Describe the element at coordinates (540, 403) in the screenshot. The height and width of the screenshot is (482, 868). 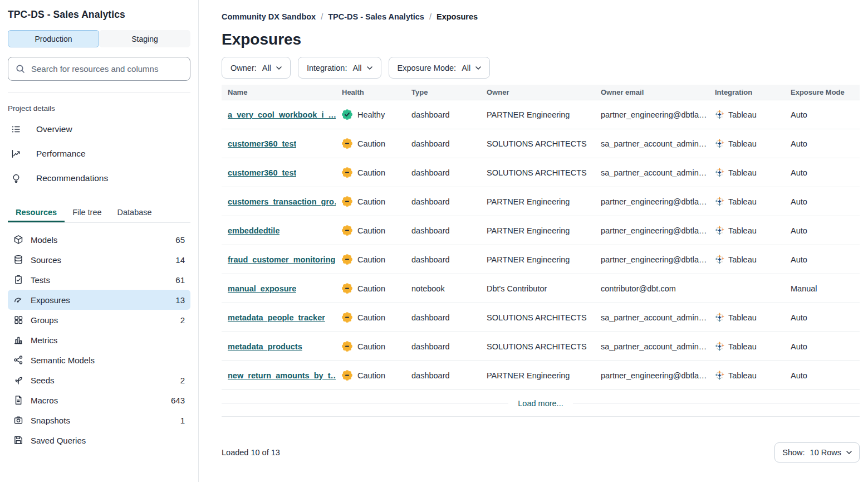
I see `load-more-link: Load more...` at that location.